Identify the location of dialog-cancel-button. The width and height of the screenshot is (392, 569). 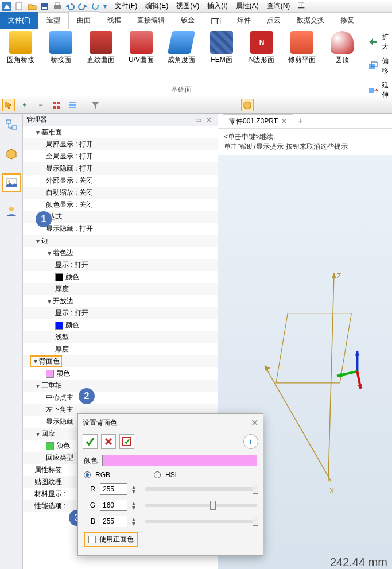
(108, 442).